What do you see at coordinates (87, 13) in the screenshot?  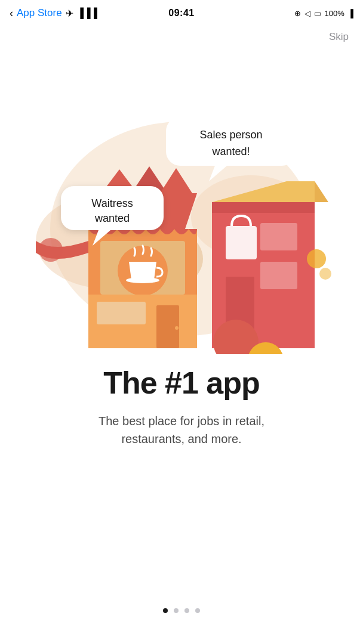 I see `signal-icon: ▐▐▐` at bounding box center [87, 13].